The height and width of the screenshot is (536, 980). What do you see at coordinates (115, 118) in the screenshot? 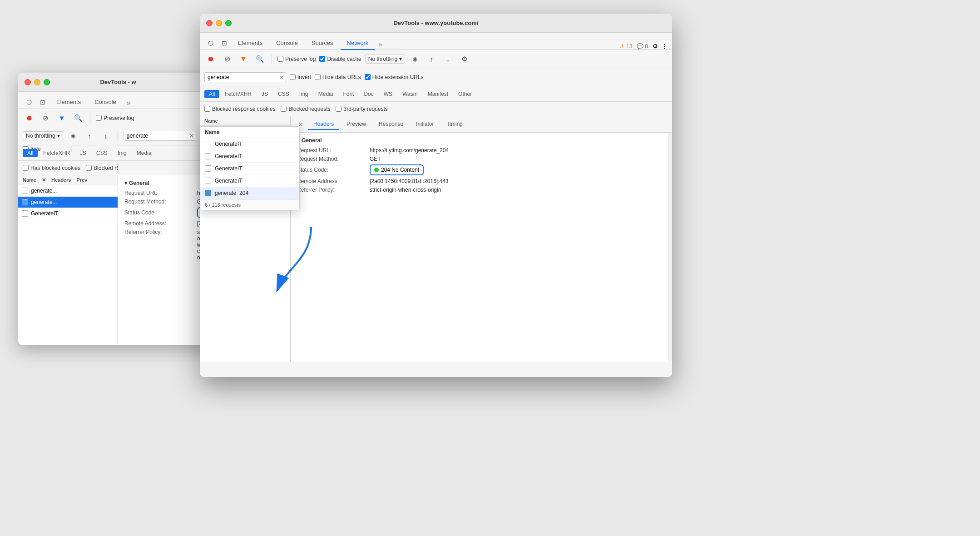
I see `back-preserve-log-label: Preserve log` at bounding box center [115, 118].